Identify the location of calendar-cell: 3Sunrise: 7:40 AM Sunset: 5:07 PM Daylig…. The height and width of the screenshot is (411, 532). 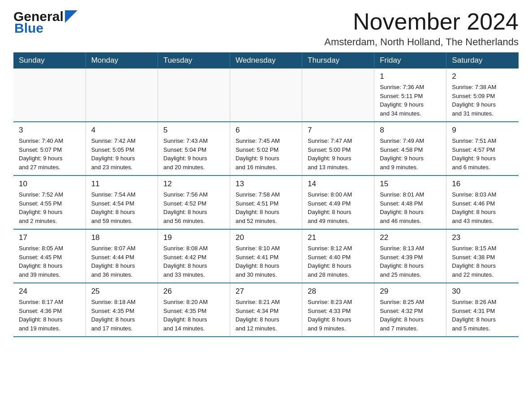
(49, 149).